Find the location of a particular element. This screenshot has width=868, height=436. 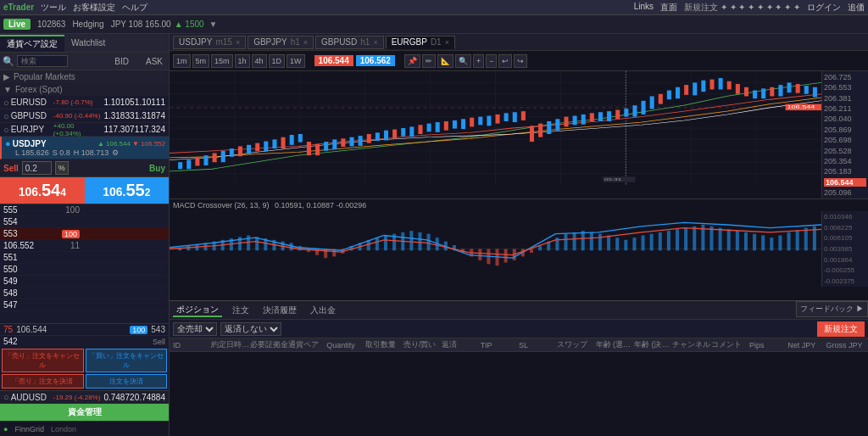

sell-all-select: 全売却 is located at coordinates (195, 329).